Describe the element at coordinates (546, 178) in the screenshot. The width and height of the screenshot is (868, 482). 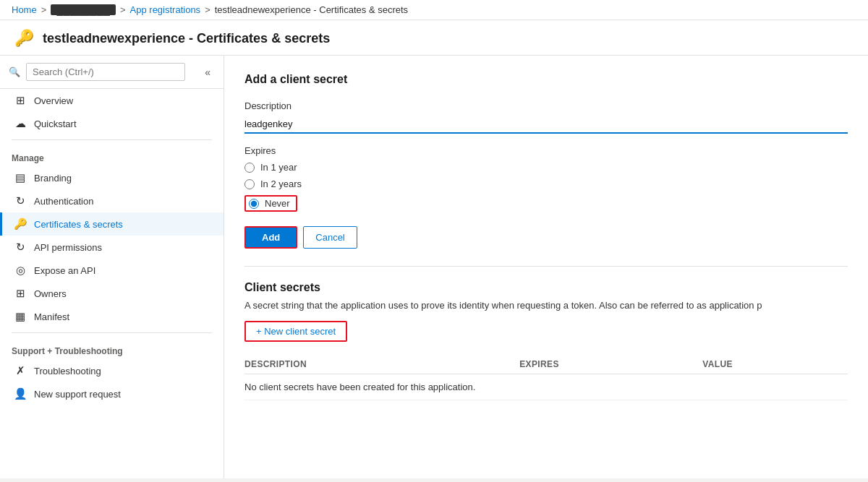
I see `expires-group: Expires In 1 year In 2 years Never` at that location.